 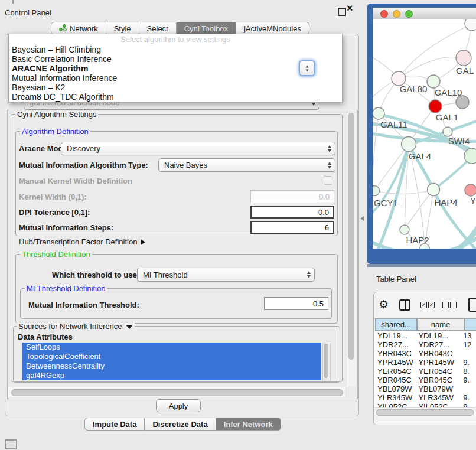 What do you see at coordinates (342, 12) in the screenshot?
I see `float-window-icon` at bounding box center [342, 12].